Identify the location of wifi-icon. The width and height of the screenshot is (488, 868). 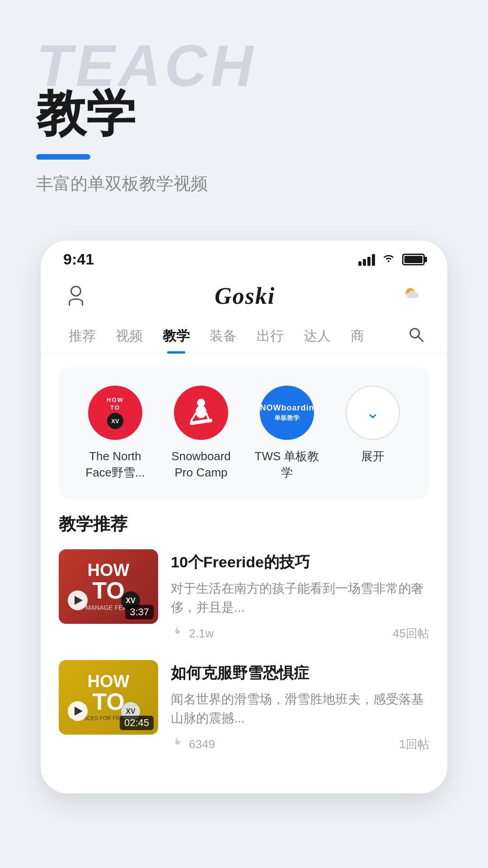
(389, 259).